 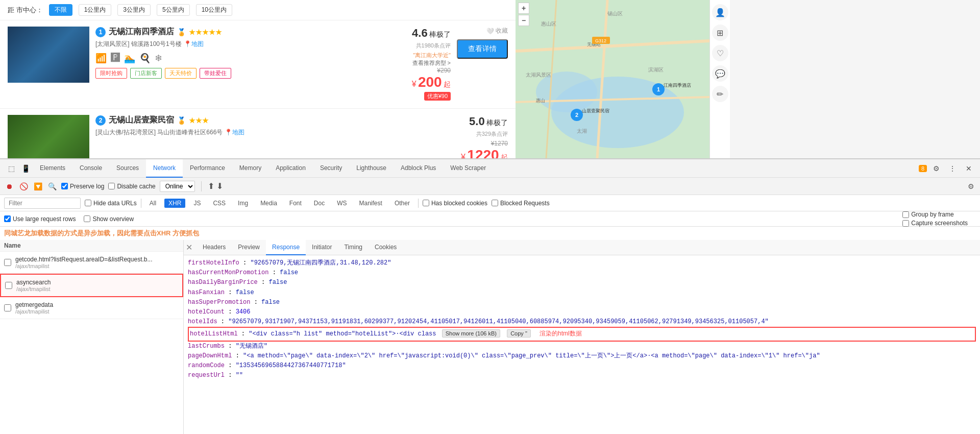 I want to click on copy-btn: Copy ", so click(x=519, y=333).